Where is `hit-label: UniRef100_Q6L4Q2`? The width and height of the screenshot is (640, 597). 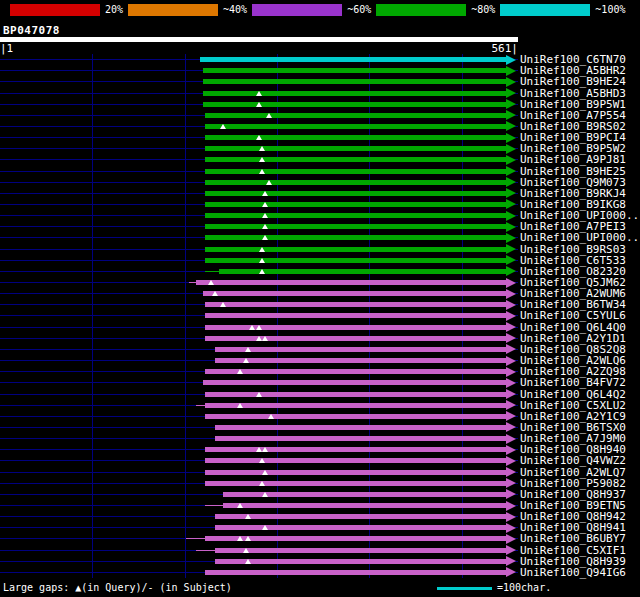
hit-label: UniRef100_Q6L4Q2 is located at coordinates (573, 394).